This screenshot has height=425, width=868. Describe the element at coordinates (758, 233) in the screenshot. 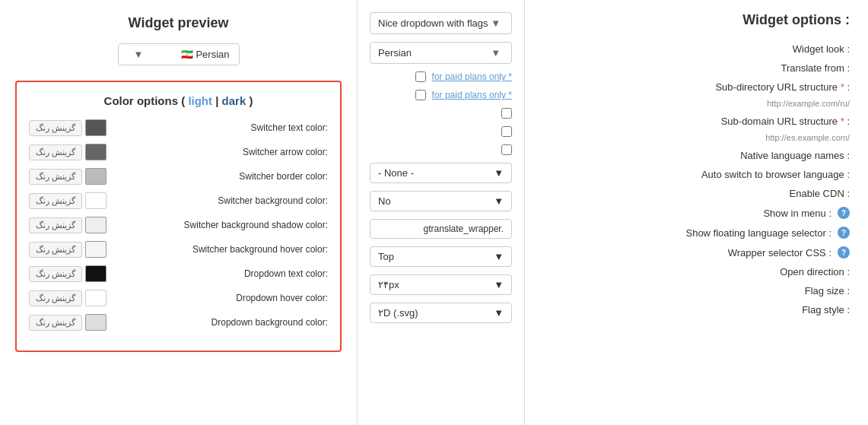

I see `floating-label: Show floating language selector :` at that location.